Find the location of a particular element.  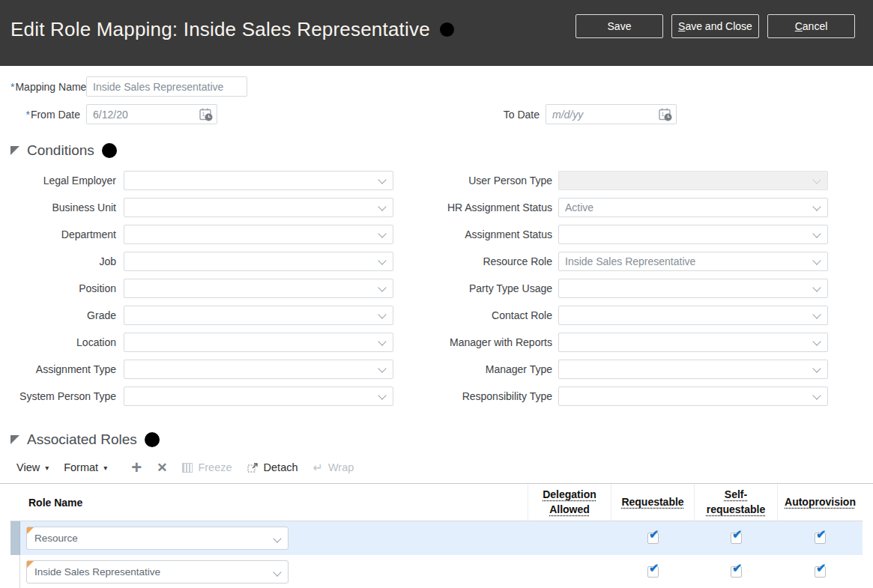

from-date-label-text: From Date is located at coordinates (55, 115).